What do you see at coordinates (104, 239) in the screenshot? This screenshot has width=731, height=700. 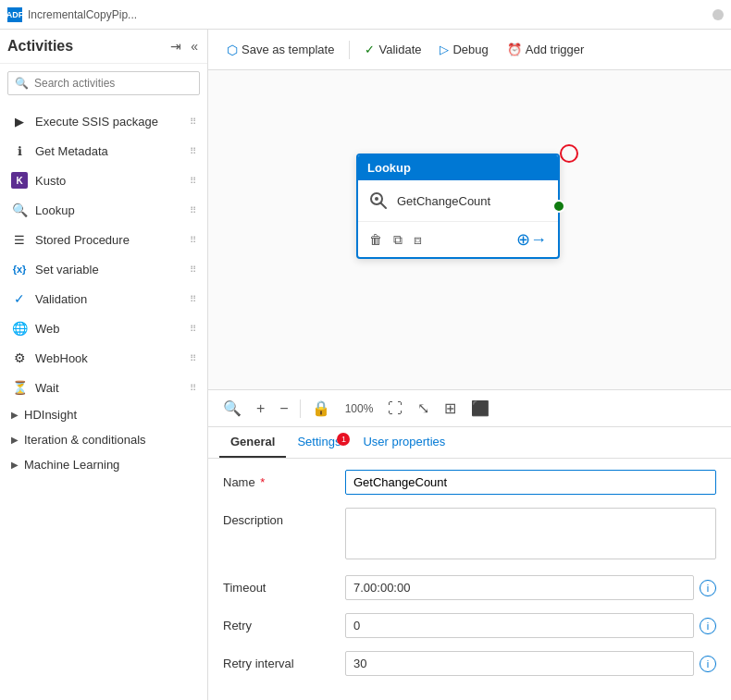 I see `activity-item-stored-procedure: ☰ Stored Procedure ⠿` at bounding box center [104, 239].